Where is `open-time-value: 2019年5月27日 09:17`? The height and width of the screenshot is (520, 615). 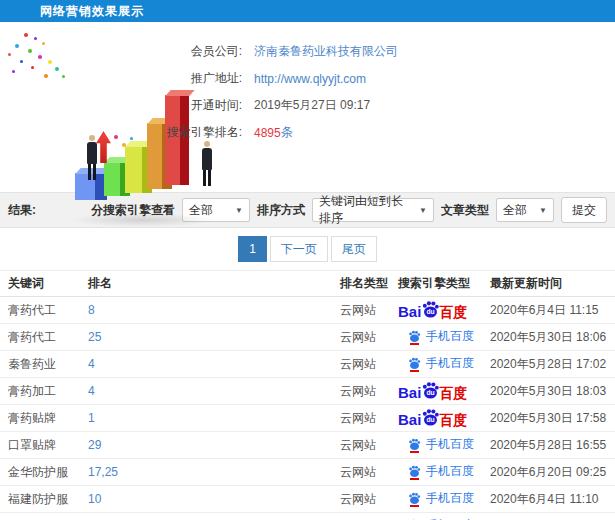 open-time-value: 2019年5月27日 09:17 is located at coordinates (312, 106).